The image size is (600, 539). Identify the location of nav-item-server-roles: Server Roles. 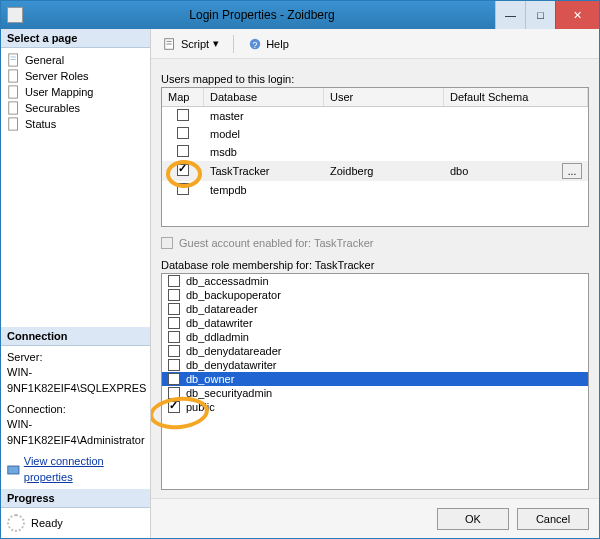
(76, 76).